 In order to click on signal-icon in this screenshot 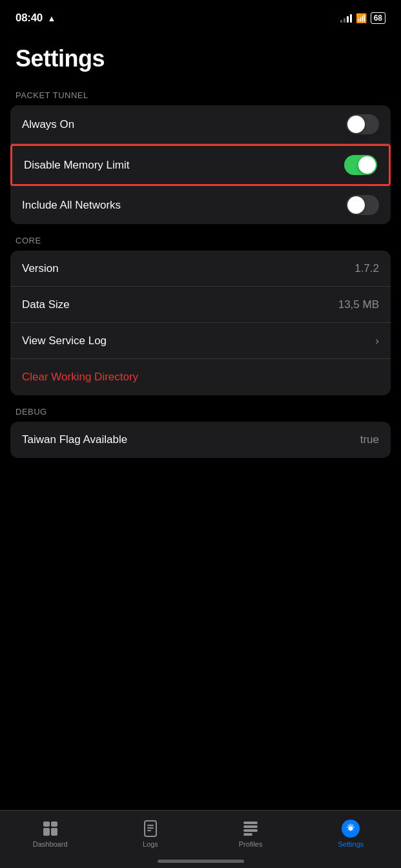, I will do `click(346, 18)`.